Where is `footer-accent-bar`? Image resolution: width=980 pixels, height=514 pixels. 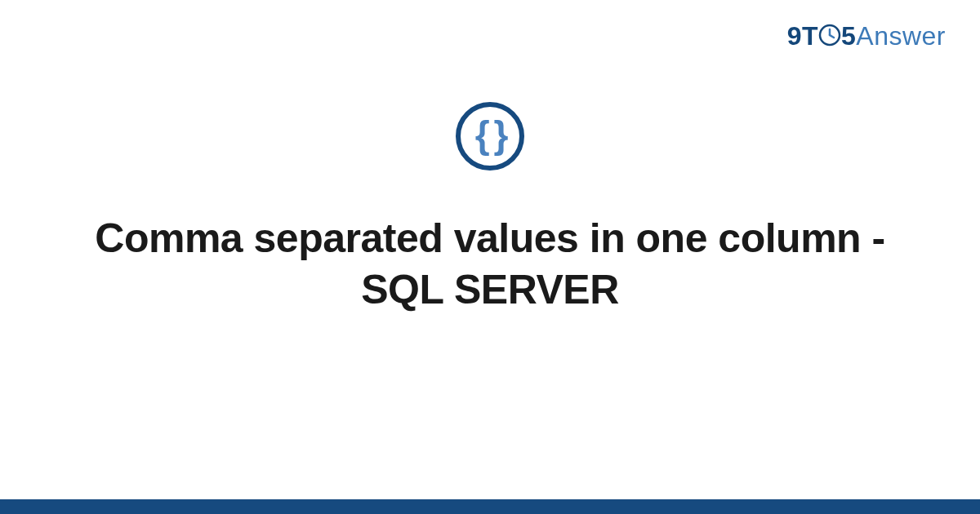
footer-accent-bar is located at coordinates (490, 507).